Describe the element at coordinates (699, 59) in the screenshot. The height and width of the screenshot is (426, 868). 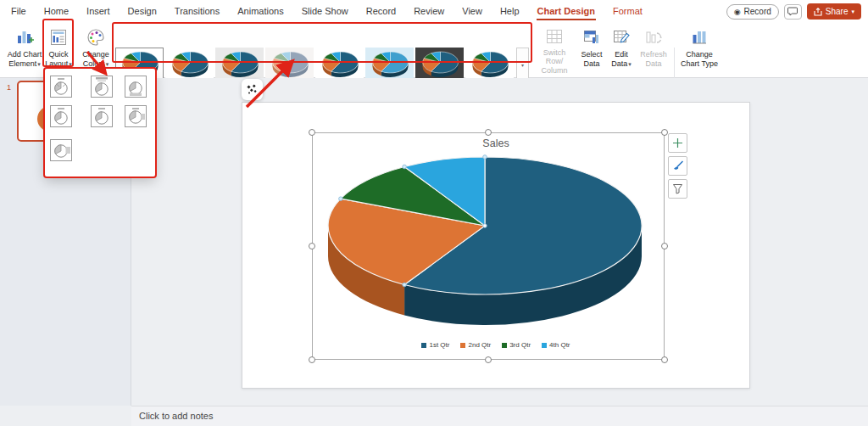
I see `change-chart-type-label: Change Chart Type` at that location.